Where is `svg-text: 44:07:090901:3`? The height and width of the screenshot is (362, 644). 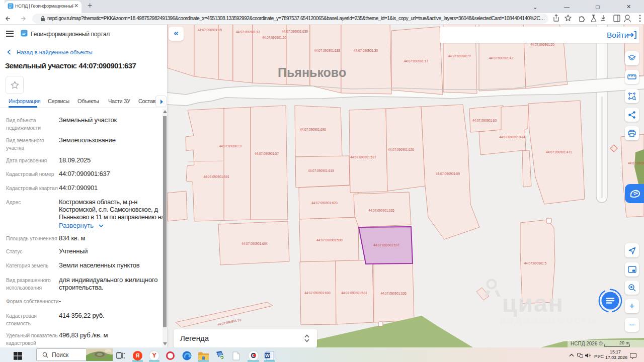 svg-text: 44:07:090901:3 is located at coordinates (230, 146).